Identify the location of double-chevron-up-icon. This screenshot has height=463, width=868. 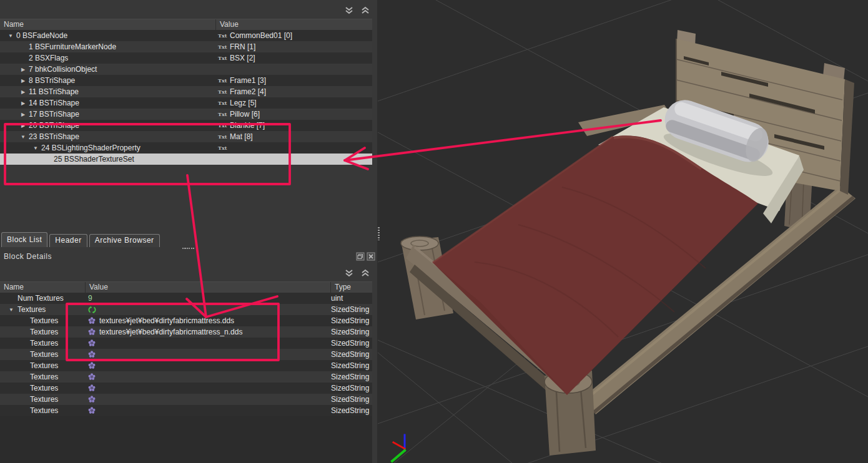
(365, 273).